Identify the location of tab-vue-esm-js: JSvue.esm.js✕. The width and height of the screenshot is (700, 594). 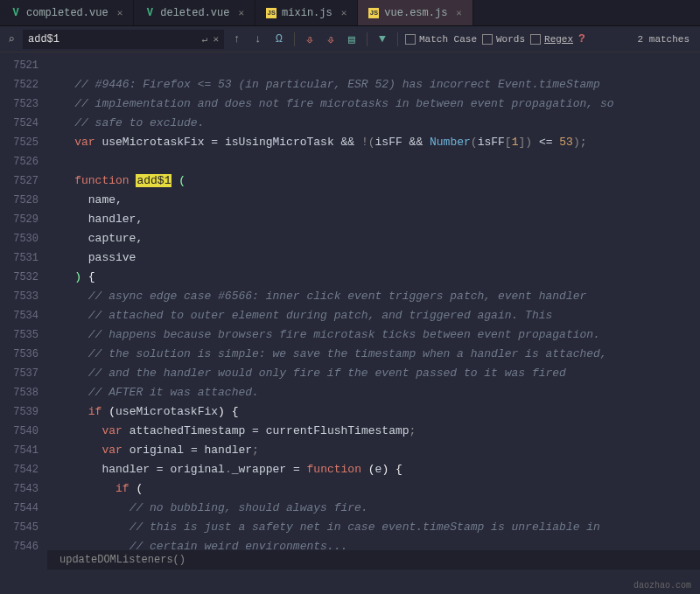
(416, 12).